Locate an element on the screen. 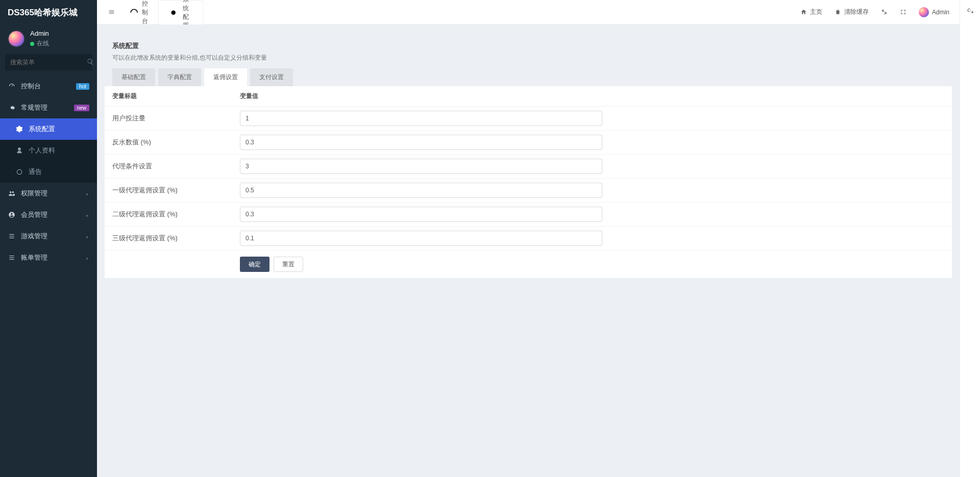 The height and width of the screenshot is (477, 980). panel-title: 系统配置 is located at coordinates (528, 46).